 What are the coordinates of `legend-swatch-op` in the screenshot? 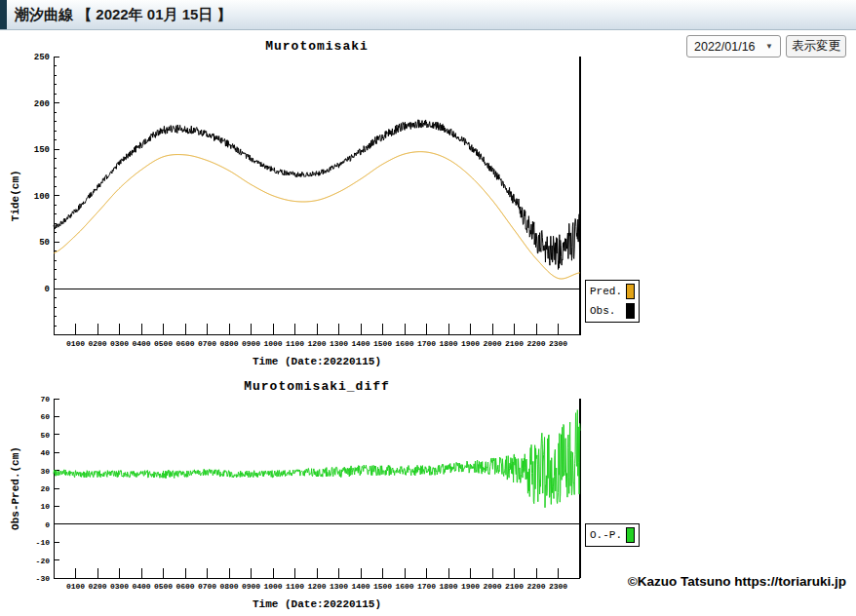 It's located at (630, 535).